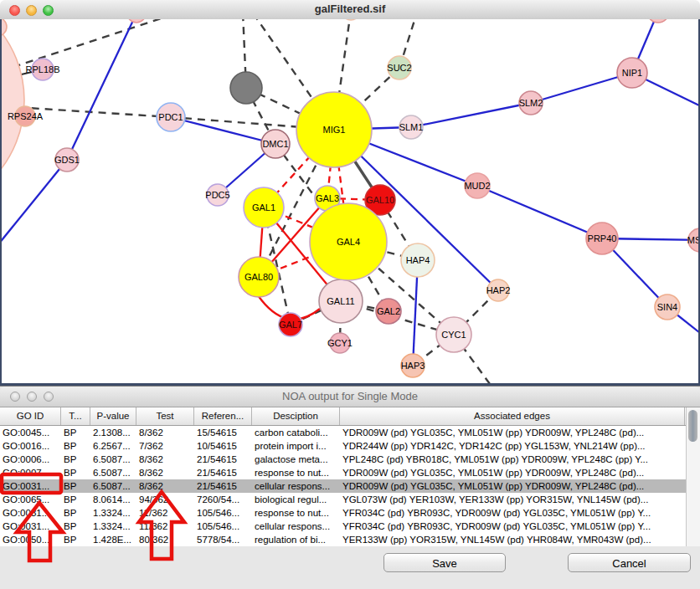  Describe the element at coordinates (350, 526) in the screenshot. I see `table-row: GO:0031...BP1.3324...11/362105/546...cel…` at that location.